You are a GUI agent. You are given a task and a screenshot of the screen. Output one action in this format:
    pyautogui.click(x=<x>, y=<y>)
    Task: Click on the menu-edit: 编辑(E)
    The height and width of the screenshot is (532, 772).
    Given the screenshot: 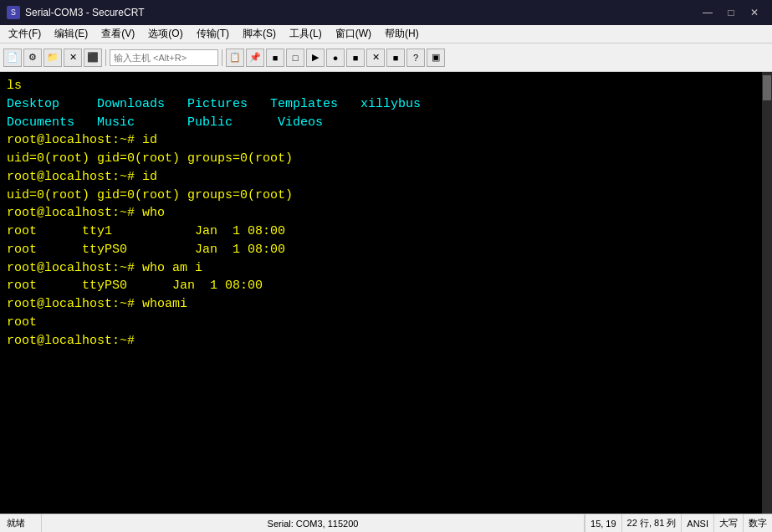 What is the action you would take?
    pyautogui.click(x=71, y=33)
    